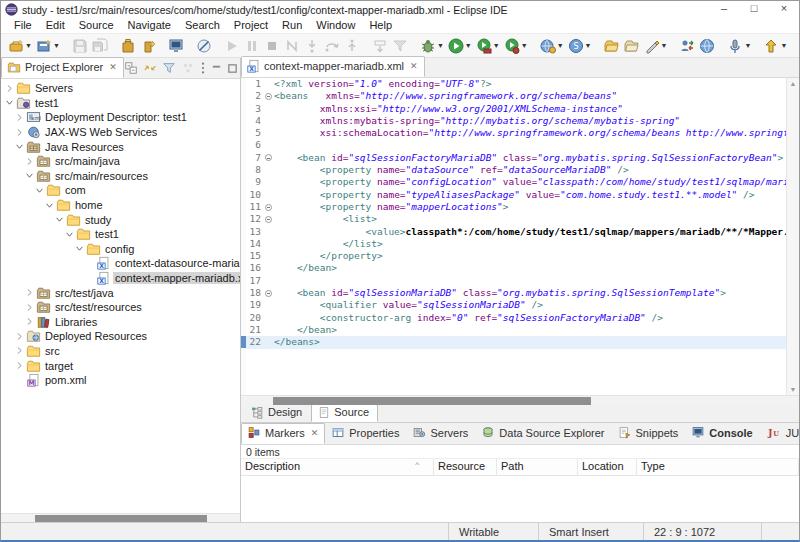 The height and width of the screenshot is (542, 800). What do you see at coordinates (380, 46) in the screenshot?
I see `drop-to-frame-button` at bounding box center [380, 46].